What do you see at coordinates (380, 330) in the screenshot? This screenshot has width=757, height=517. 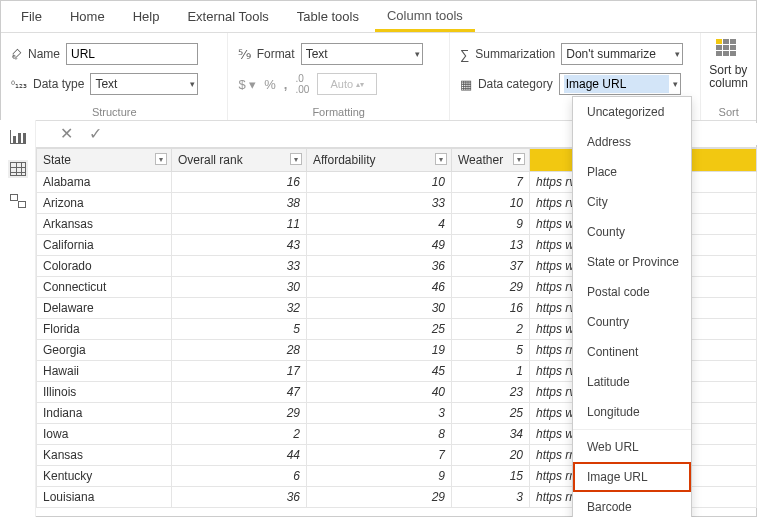 I see `cell-affordability: 25` at bounding box center [380, 330].